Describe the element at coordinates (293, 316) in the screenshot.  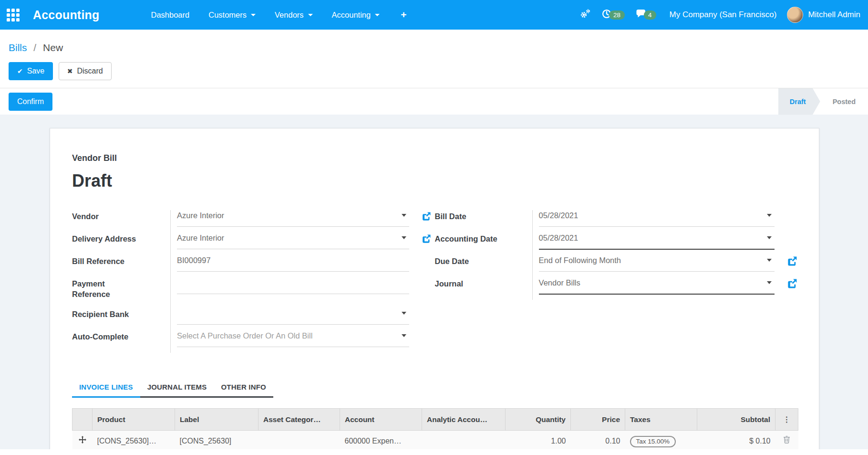
I see `recipient-bank-field` at that location.